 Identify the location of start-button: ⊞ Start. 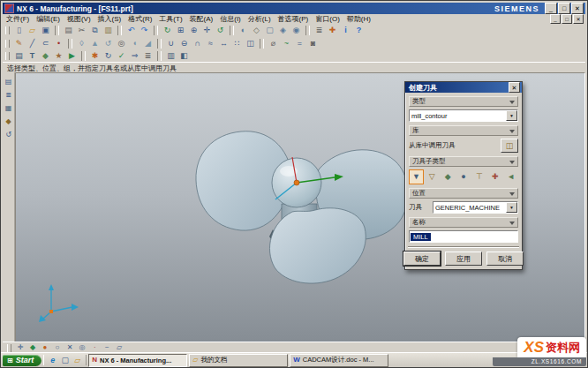
(22, 360).